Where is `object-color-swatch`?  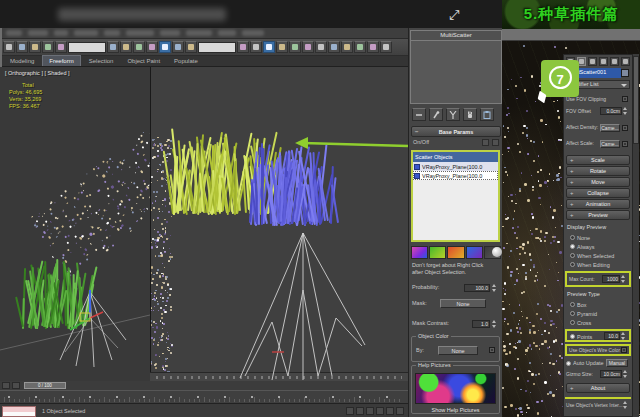
object-color-swatch is located at coordinates (625, 73).